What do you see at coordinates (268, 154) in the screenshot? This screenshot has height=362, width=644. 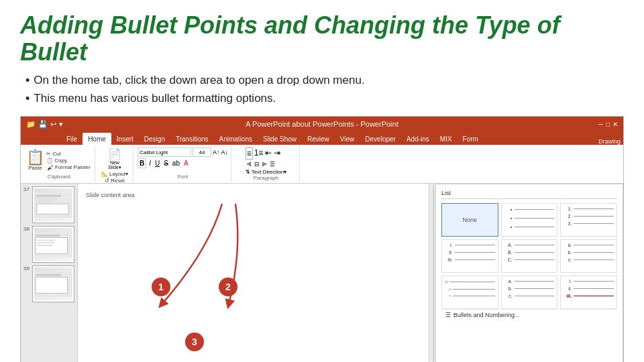 I see `decrease-indent-button: ⇤` at bounding box center [268, 154].